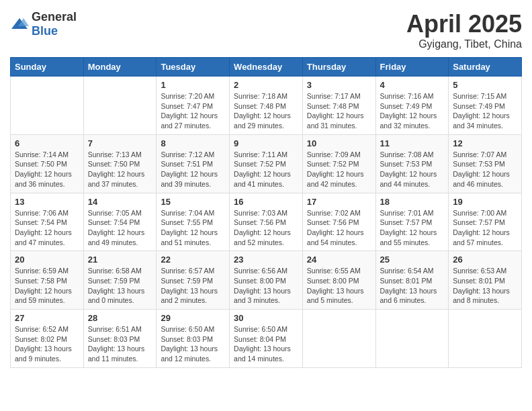  Describe the element at coordinates (47, 344) in the screenshot. I see `day-info: Sunrise: 6:52 AMSunset: 8:02 PMDaylight:…` at that location.